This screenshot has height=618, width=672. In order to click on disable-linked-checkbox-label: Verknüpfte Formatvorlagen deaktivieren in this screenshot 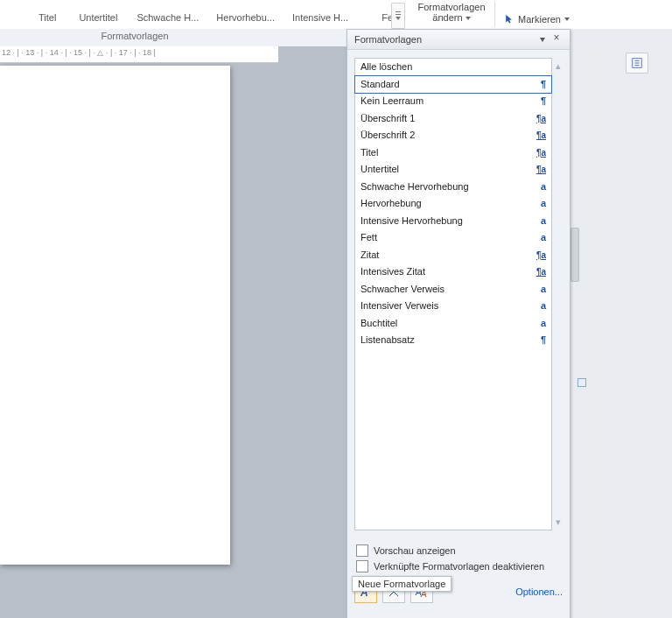, I will do `click(458, 566)`.